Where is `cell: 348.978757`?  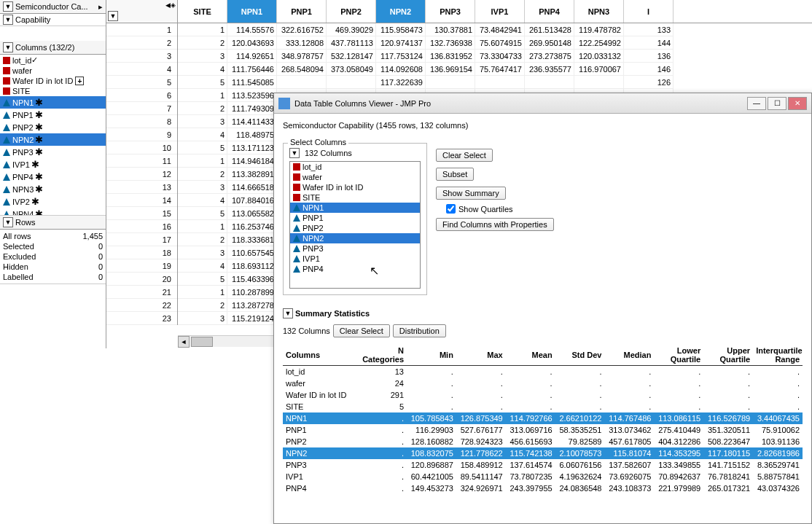
cell: 348.978757 is located at coordinates (302, 56).